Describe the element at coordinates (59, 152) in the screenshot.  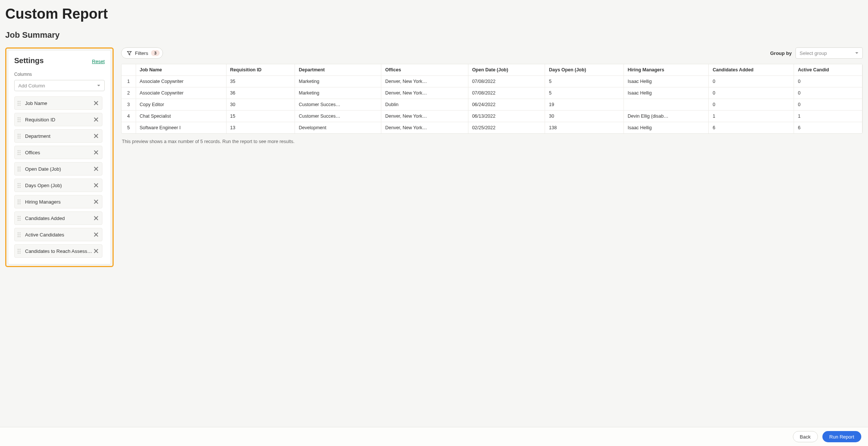
I see `column-chip-label: Offices` at that location.